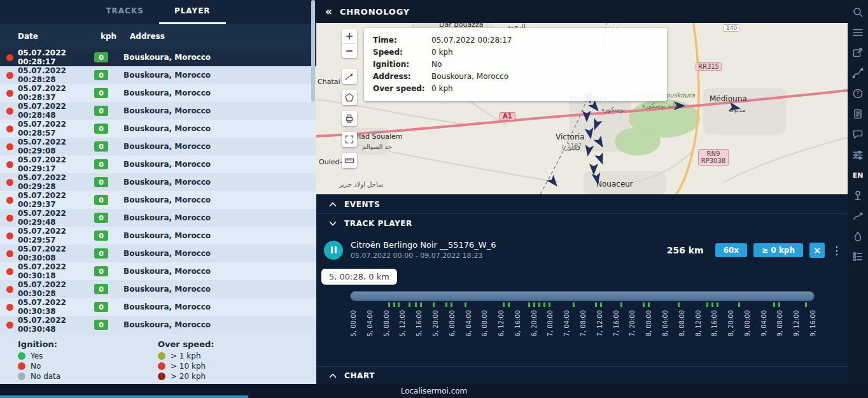 Image resolution: width=868 pixels, height=398 pixels. Describe the element at coordinates (858, 12) in the screenshot. I see `search-icon` at that location.